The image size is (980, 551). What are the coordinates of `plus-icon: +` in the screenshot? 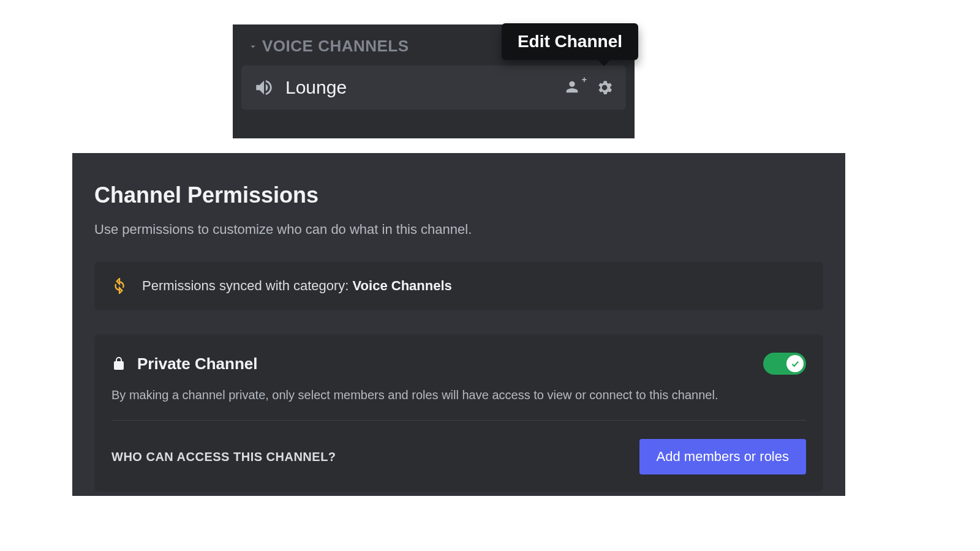 It's located at (584, 80).